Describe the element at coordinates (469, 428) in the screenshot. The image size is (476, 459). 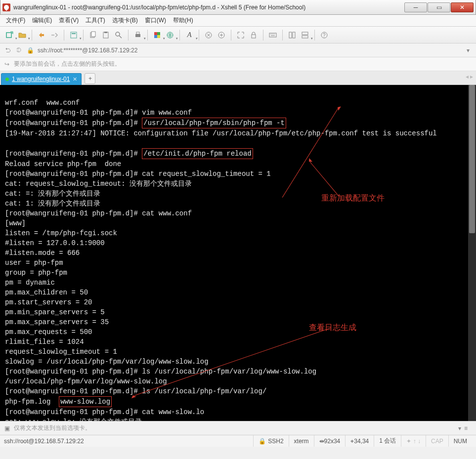
I see `send-menu-icon: ≡` at that location.